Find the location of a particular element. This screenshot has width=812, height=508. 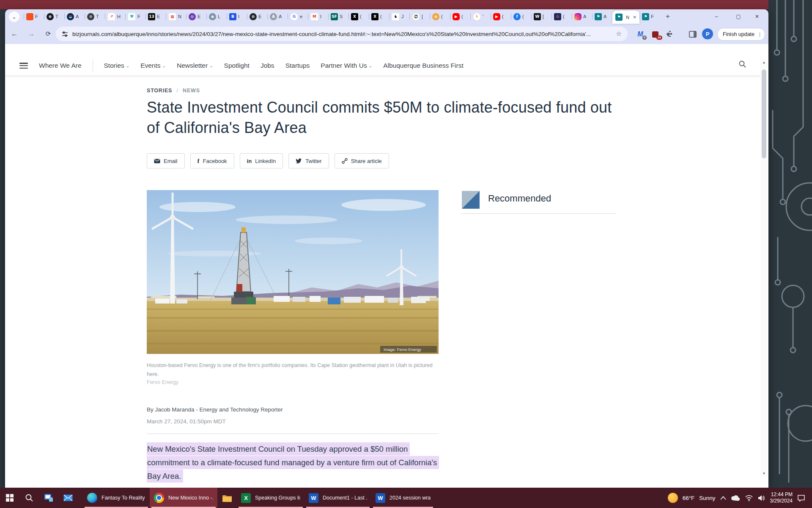

mail-button is located at coordinates (68, 498).